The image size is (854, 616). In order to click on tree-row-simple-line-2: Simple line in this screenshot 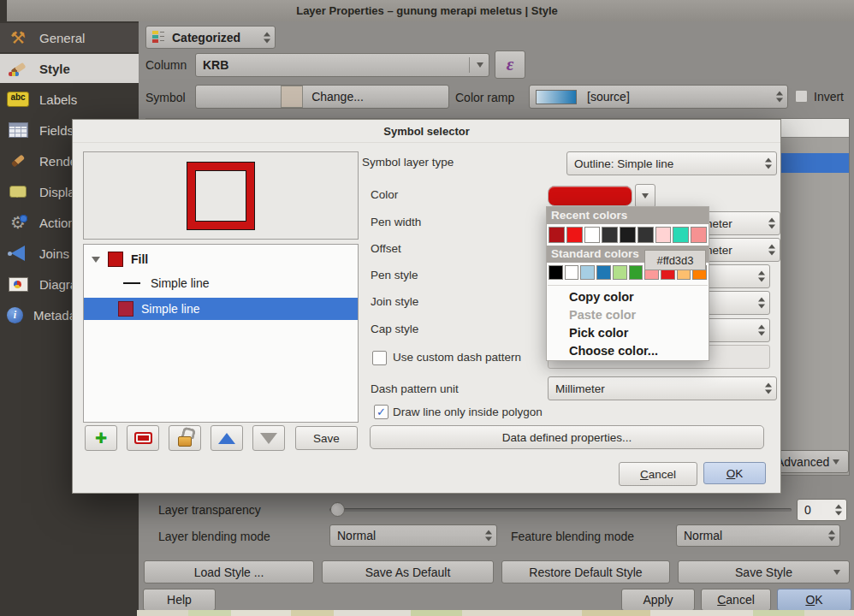, I will do `click(221, 309)`.